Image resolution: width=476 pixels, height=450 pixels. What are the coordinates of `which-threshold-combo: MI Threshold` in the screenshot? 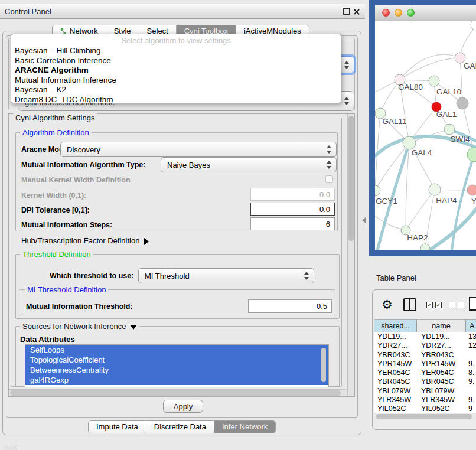 It's located at (226, 276).